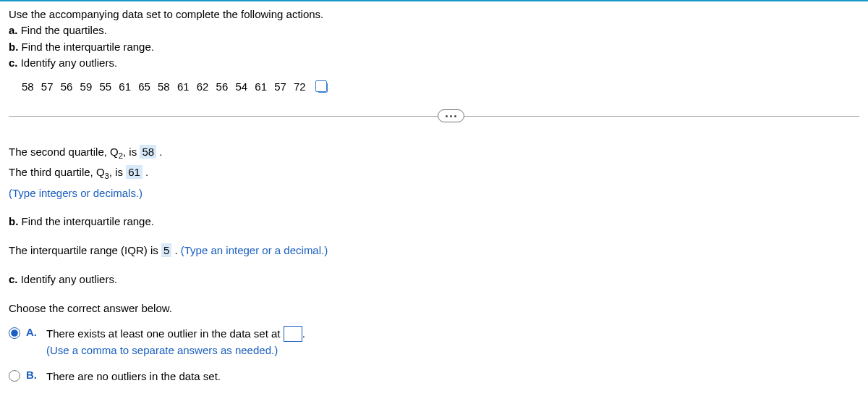 The height and width of the screenshot is (399, 868). I want to click on q3-period: ., so click(145, 172).